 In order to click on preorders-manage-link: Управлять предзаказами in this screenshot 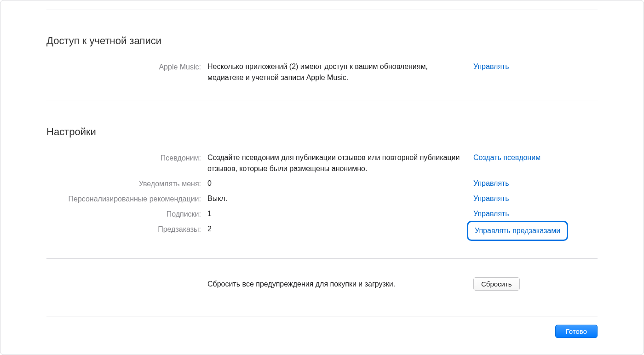, I will do `click(518, 231)`.